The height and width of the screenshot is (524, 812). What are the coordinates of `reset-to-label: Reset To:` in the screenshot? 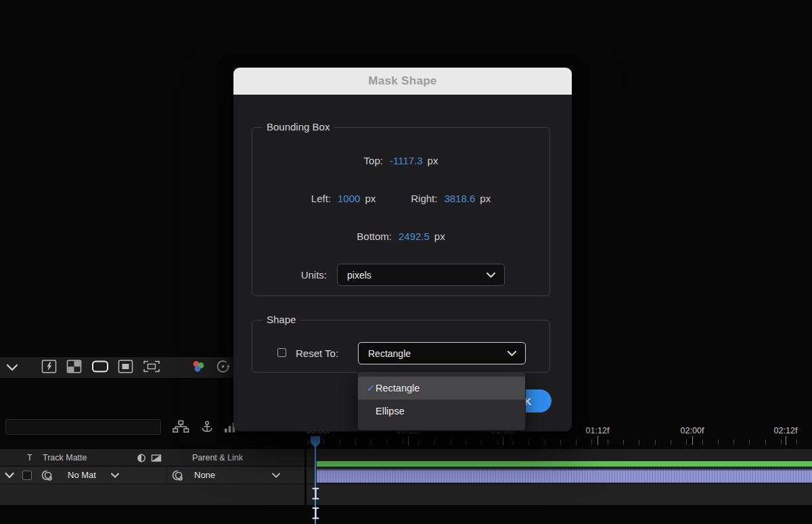 It's located at (317, 353).